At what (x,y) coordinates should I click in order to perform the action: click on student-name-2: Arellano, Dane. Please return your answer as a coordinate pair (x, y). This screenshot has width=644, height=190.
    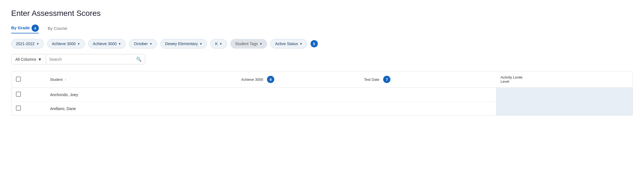
    Looking at the image, I should click on (141, 109).